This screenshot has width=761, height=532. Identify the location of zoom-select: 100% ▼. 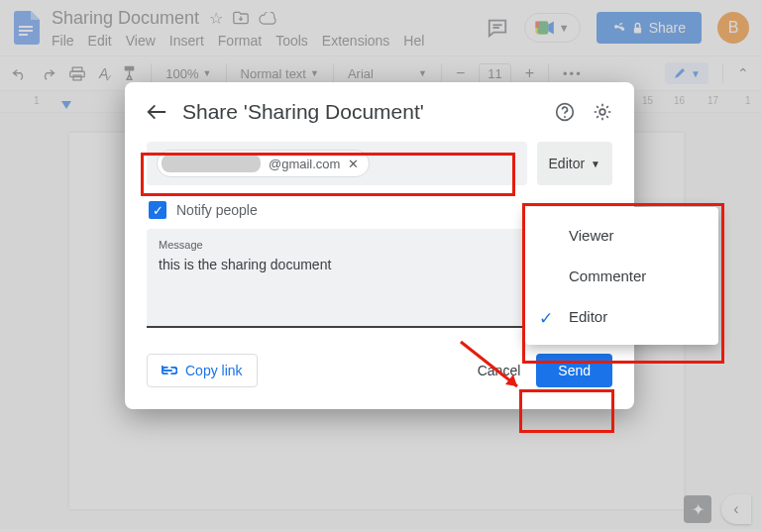
(188, 73).